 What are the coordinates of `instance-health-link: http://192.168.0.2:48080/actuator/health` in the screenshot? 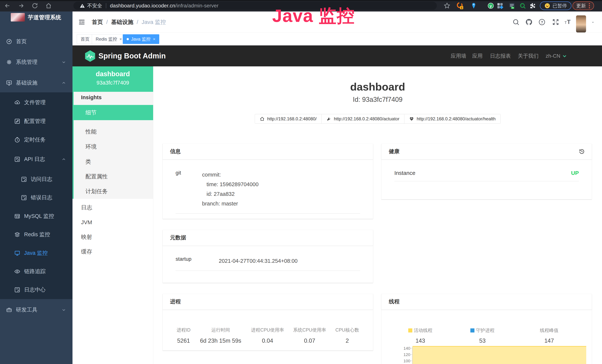 It's located at (452, 119).